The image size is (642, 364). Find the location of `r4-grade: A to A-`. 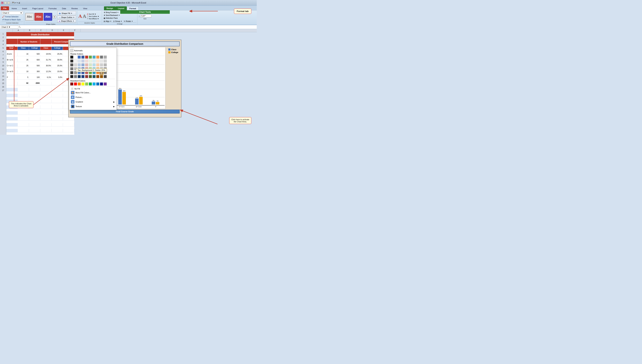

r4-grade: A to A- is located at coordinates (12, 54).